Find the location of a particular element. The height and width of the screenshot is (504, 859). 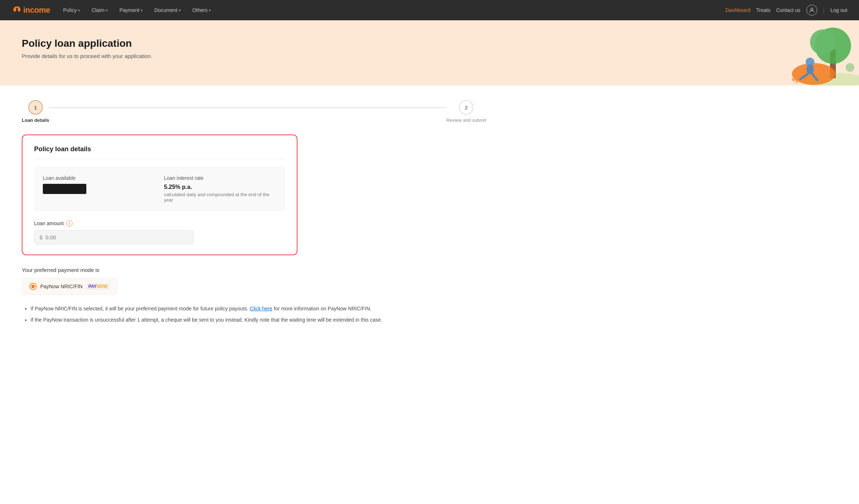

step-2: 2 Review and submit is located at coordinates (466, 112).